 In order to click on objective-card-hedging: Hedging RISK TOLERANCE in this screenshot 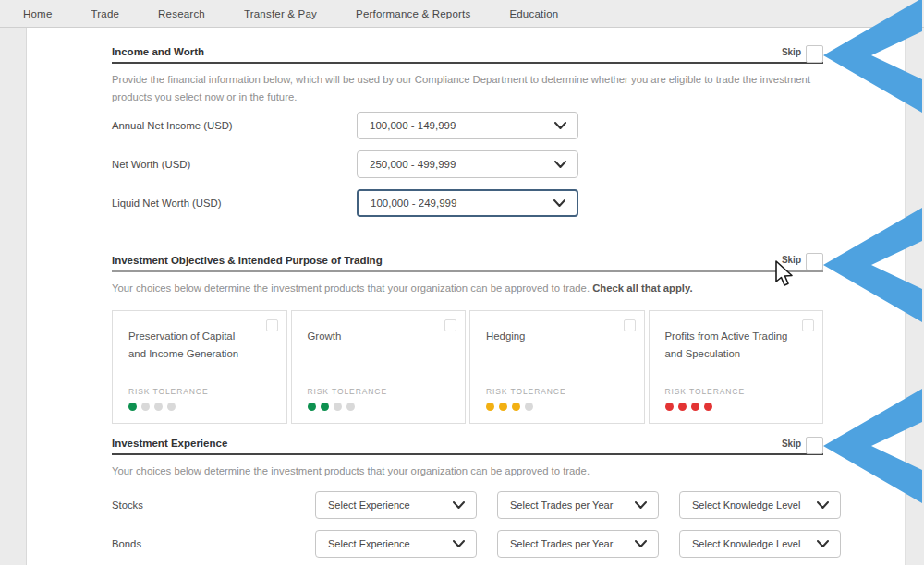, I will do `click(557, 367)`.